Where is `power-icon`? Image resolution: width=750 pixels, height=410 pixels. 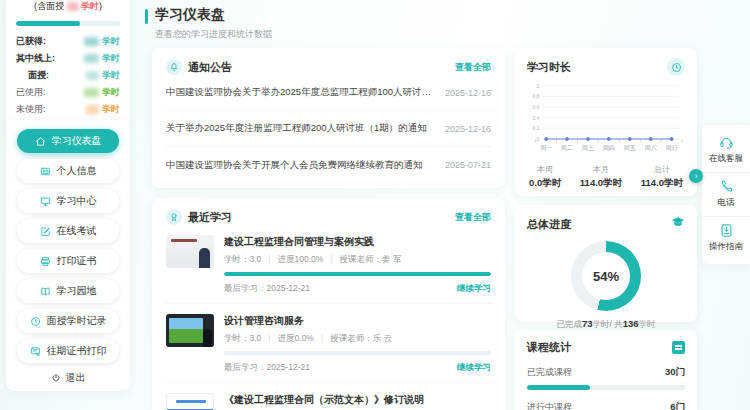 power-icon is located at coordinates (56, 378).